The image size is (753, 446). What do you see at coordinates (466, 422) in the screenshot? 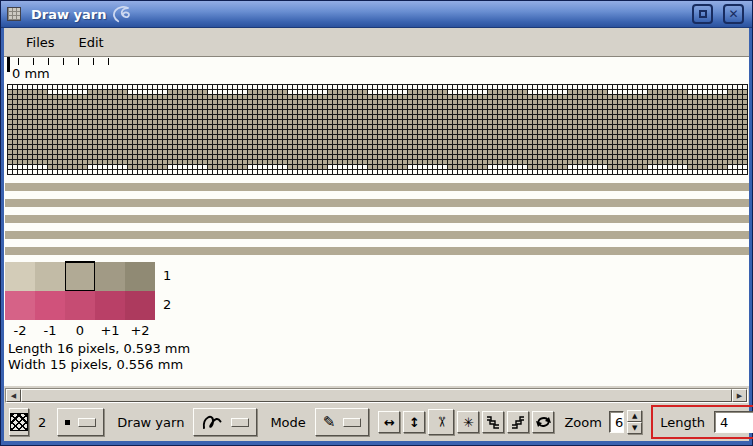
I see `tool-buttons: ↔ ↕ ✂ ✳` at bounding box center [466, 422].